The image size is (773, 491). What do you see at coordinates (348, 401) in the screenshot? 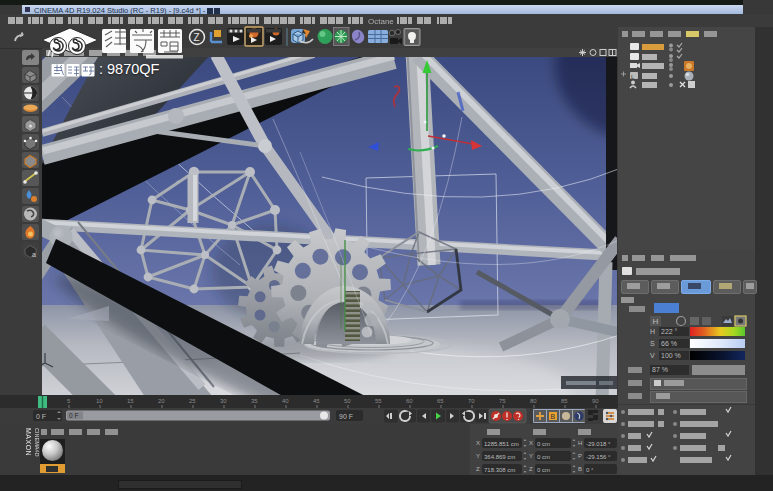
I see `svg-text: 50` at bounding box center [348, 401].